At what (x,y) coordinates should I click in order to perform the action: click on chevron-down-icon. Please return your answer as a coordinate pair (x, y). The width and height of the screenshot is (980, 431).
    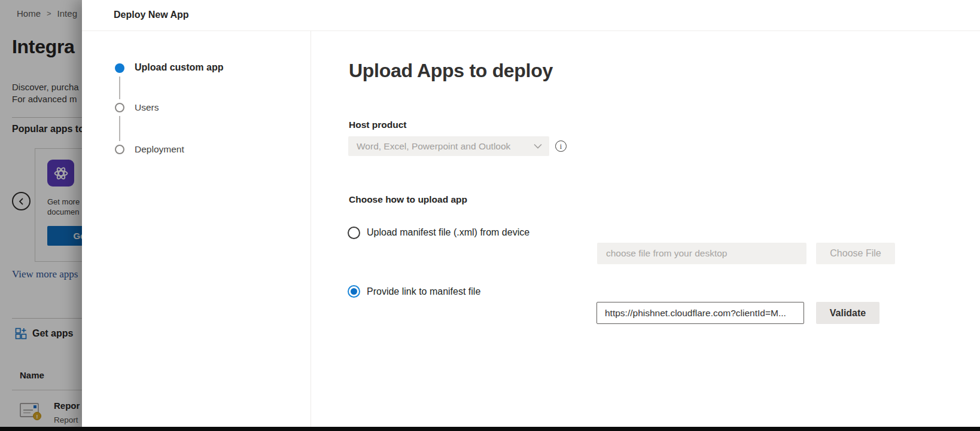
    Looking at the image, I should click on (538, 146).